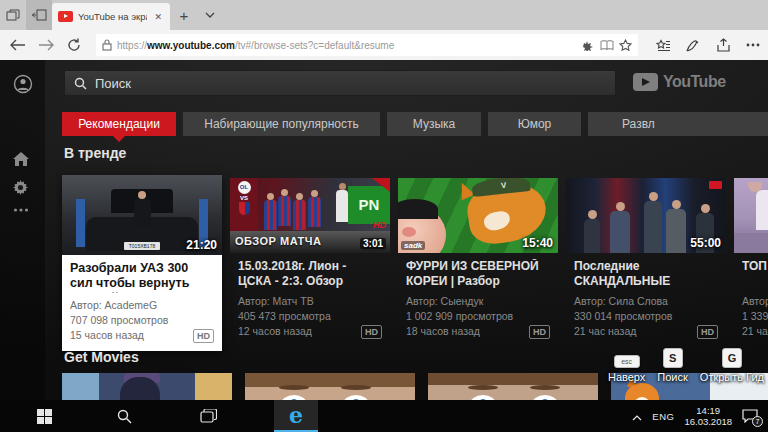 This screenshot has height=432, width=768. Describe the element at coordinates (626, 45) in the screenshot. I see `add-favorite-star-icon` at that location.